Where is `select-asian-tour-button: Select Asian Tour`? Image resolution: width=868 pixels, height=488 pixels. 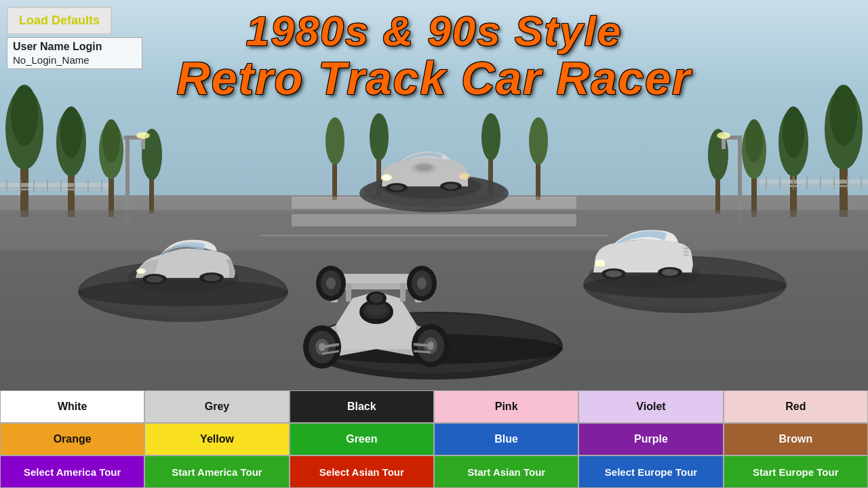 select-asian-tour-button: Select Asian Tour is located at coordinates (362, 472).